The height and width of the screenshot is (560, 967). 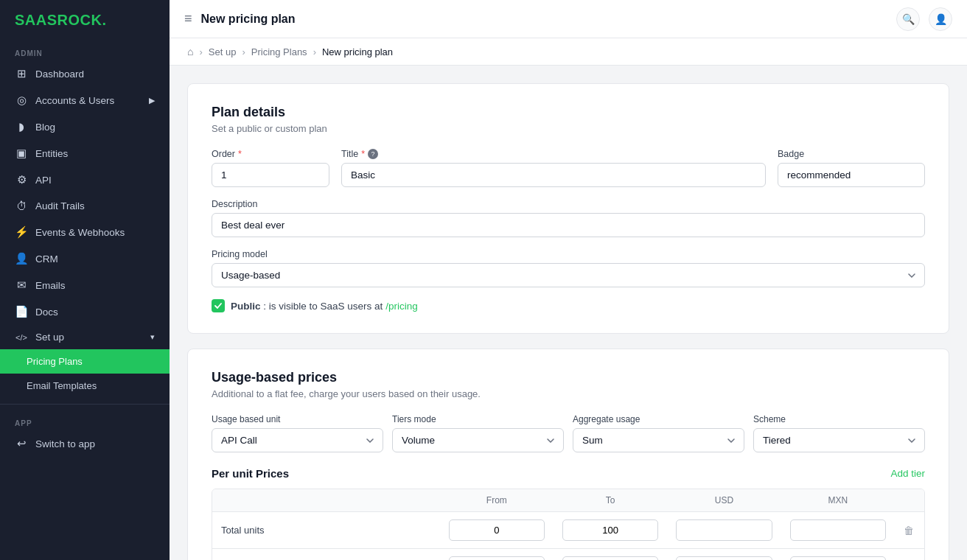 I want to click on row1-from, so click(x=497, y=531).